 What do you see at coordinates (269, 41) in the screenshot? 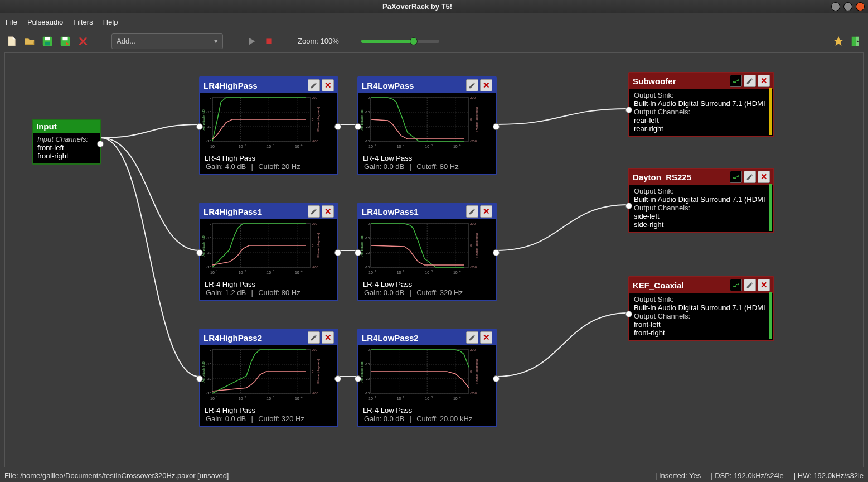
I see `stop-button` at bounding box center [269, 41].